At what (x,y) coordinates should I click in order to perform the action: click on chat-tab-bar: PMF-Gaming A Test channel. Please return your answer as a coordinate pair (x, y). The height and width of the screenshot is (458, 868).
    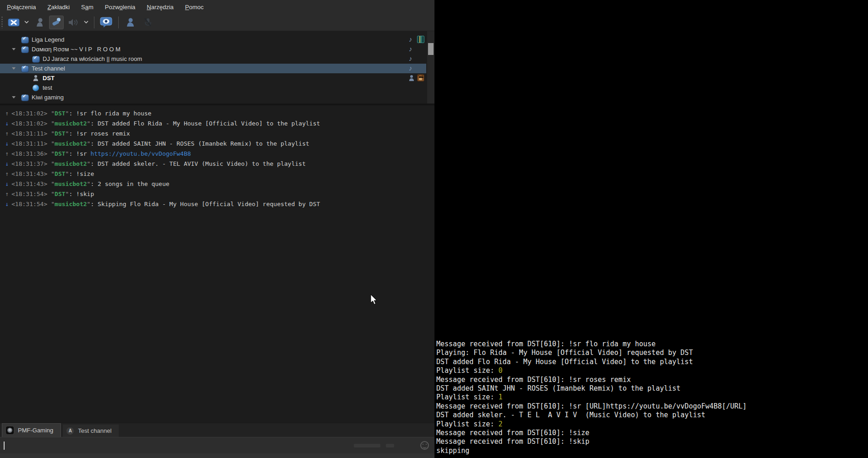
    Looking at the image, I should click on (217, 430).